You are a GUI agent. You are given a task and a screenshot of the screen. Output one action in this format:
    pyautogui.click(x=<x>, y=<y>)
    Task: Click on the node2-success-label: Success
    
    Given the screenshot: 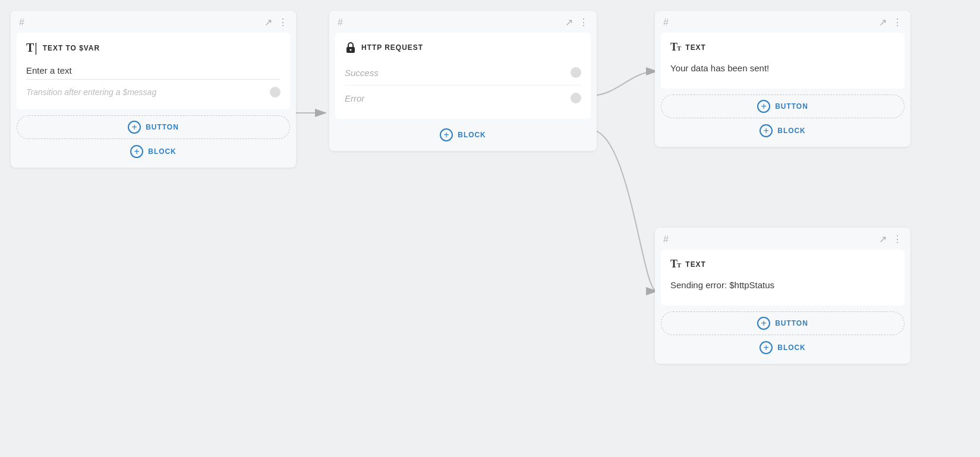 What is the action you would take?
    pyautogui.click(x=361, y=73)
    